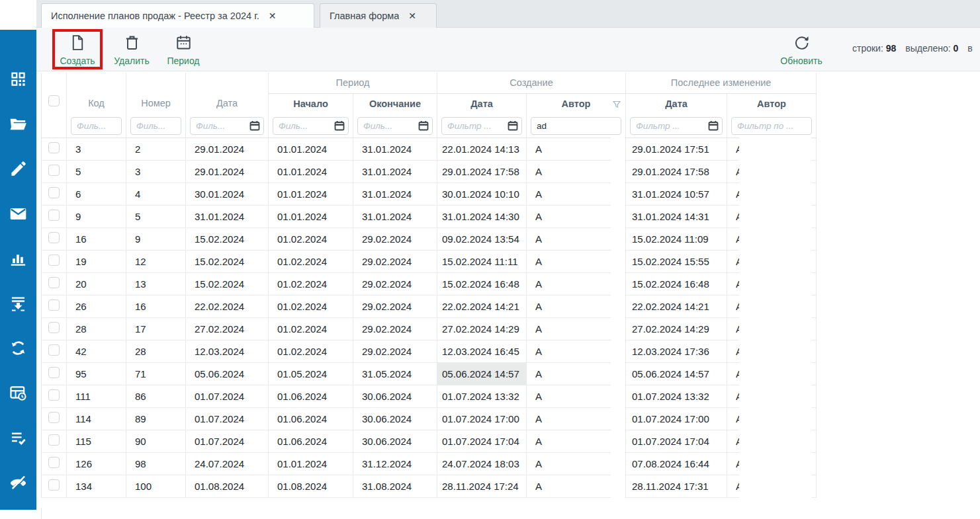 Image resolution: width=980 pixels, height=519 pixels. Describe the element at coordinates (19, 79) in the screenshot. I see `qr-code-icon` at that location.